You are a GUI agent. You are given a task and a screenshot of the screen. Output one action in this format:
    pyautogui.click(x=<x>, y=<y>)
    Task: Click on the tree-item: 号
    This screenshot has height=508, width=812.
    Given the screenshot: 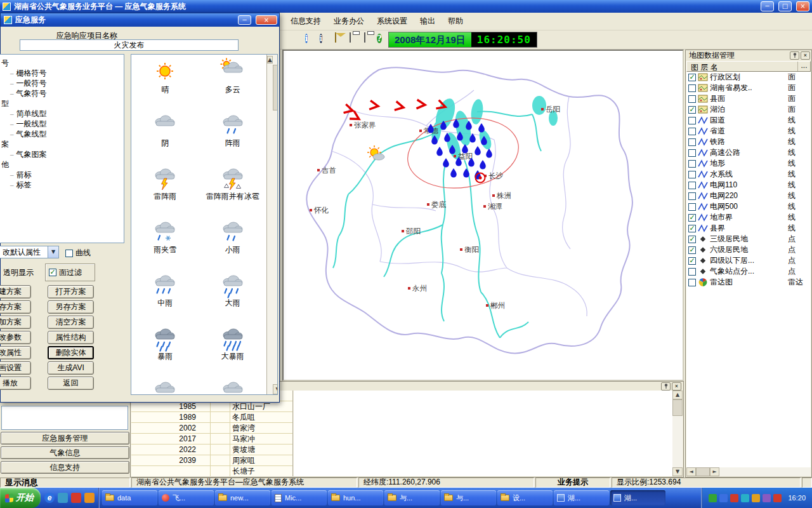 What is the action you would take?
    pyautogui.click(x=62, y=63)
    